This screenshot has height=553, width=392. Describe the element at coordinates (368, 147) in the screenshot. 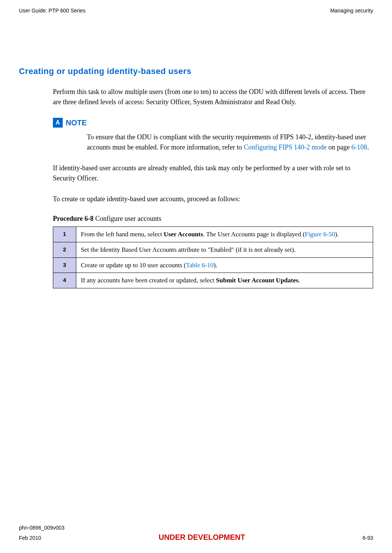

I see `note-text-suffix: .` at that location.